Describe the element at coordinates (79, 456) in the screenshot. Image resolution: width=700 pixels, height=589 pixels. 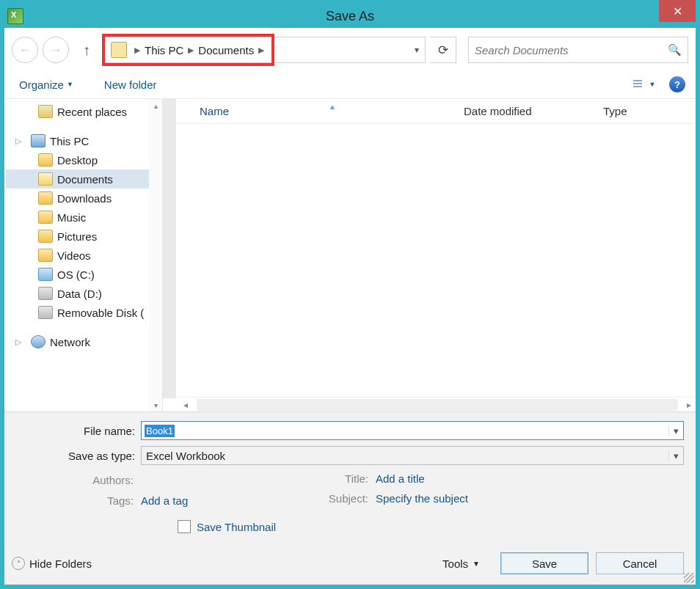
I see `savetype-label: Save as type:` at that location.